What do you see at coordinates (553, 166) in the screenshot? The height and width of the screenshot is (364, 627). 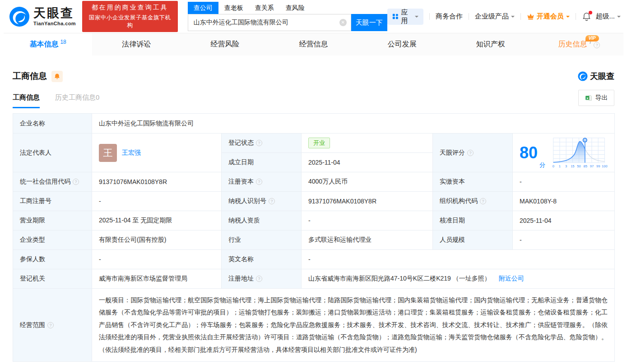 I see `svg-text: 0` at bounding box center [553, 166].